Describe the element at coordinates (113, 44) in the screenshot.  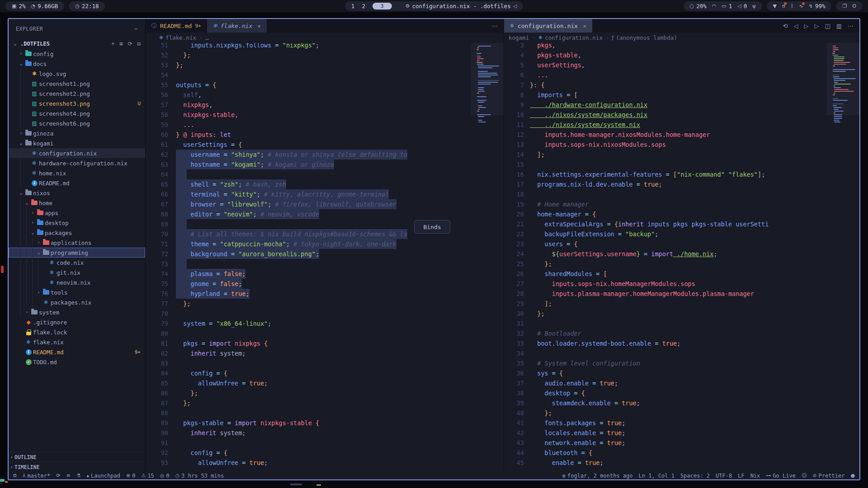
I see `new-file-icon: +` at that location.